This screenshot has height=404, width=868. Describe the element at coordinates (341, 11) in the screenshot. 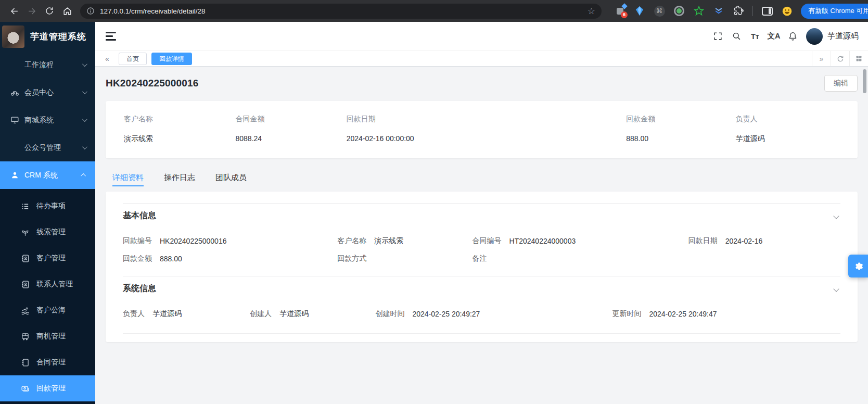

I see `address-bar: 127.0.0.1/crm/receivable/detail/28 ☆` at that location.